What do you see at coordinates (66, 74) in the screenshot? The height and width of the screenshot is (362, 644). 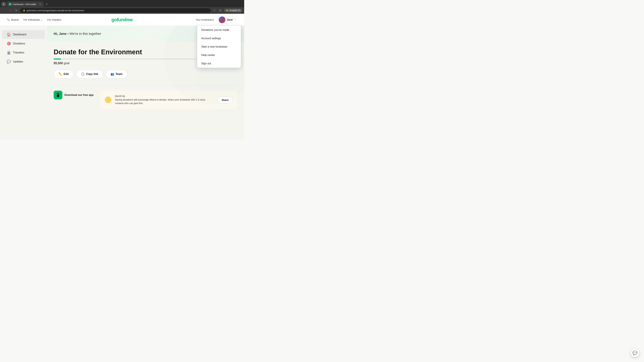 I see `edit-label: Edit` at bounding box center [66, 74].